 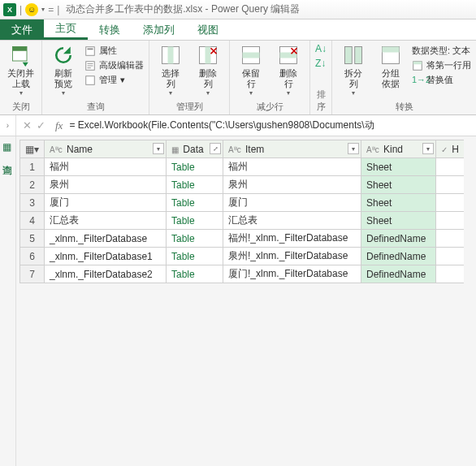 I want to click on replace-values-button: 1→2替换值, so click(x=442, y=80).